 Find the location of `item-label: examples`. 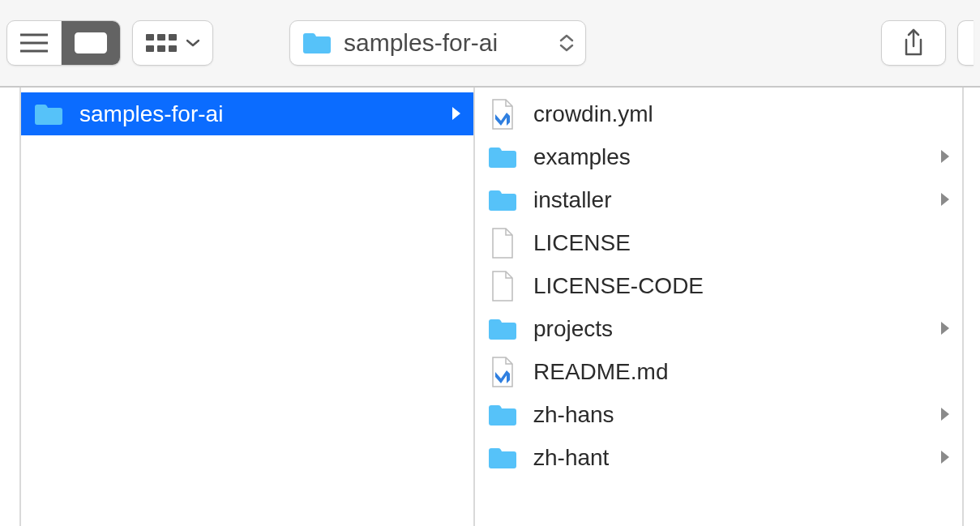

item-label: examples is located at coordinates (730, 157).